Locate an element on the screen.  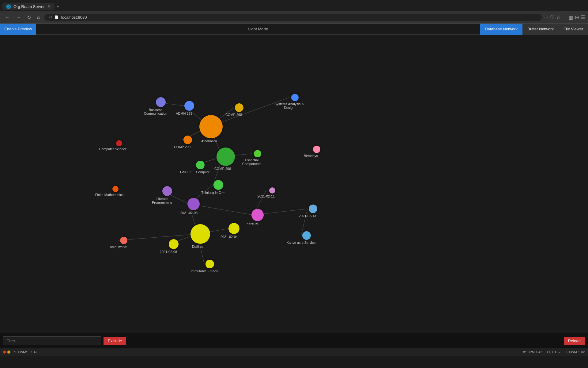
nav-tabs: Database Network Buffer Network File Vie… is located at coordinates (534, 29).